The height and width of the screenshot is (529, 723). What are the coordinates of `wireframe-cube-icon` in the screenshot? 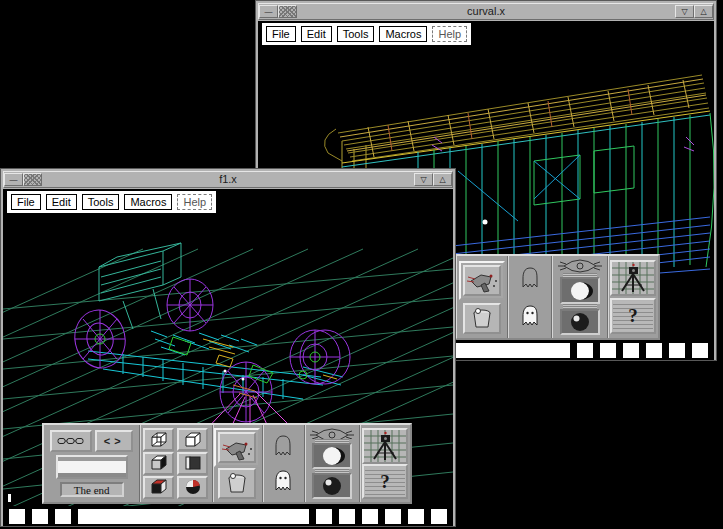 It's located at (159, 440).